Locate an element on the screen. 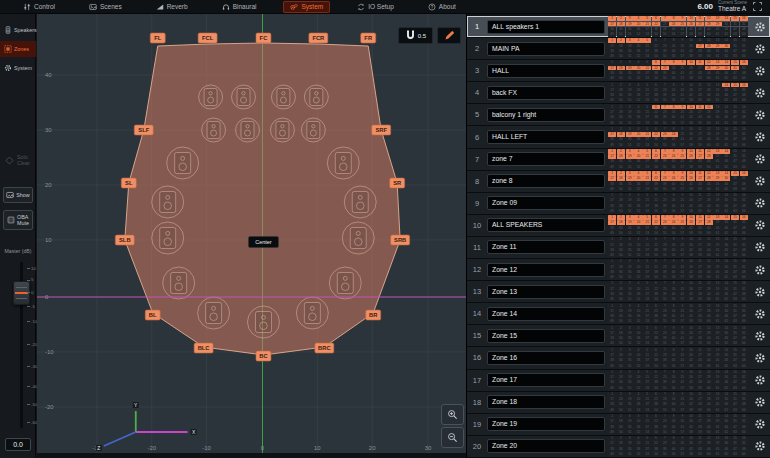  matrix-cell: 30 is located at coordinates (726, 46).